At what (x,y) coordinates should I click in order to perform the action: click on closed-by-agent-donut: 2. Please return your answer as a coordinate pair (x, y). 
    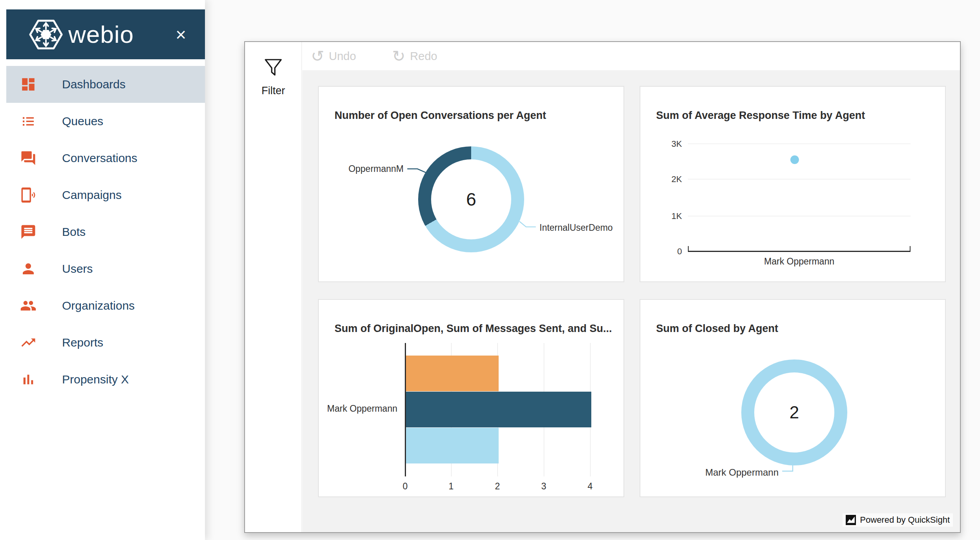
    Looking at the image, I should click on (794, 412).